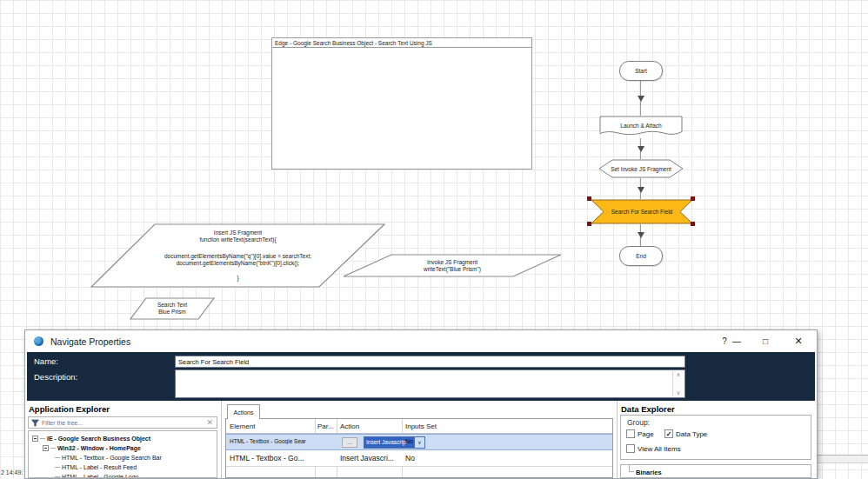 Image resolution: width=868 pixels, height=479 pixels. Describe the element at coordinates (172, 312) in the screenshot. I see `data-item-value: Blue Prism` at that location.